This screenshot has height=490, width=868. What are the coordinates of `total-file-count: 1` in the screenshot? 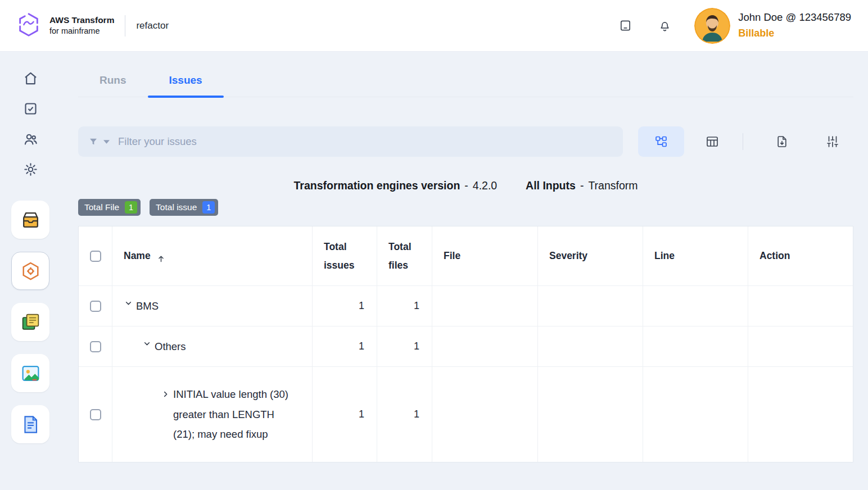 It's located at (131, 207).